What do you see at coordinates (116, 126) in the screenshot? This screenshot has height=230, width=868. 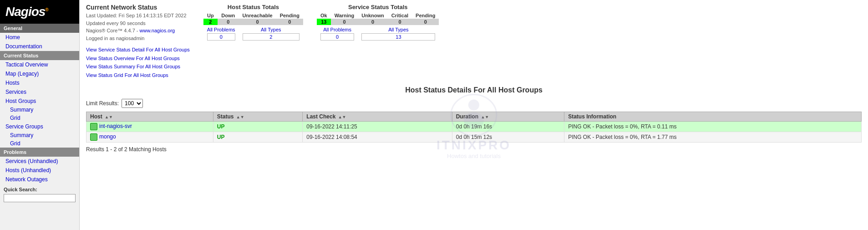 I see `host-link: int-nagios-svr` at bounding box center [116, 126].